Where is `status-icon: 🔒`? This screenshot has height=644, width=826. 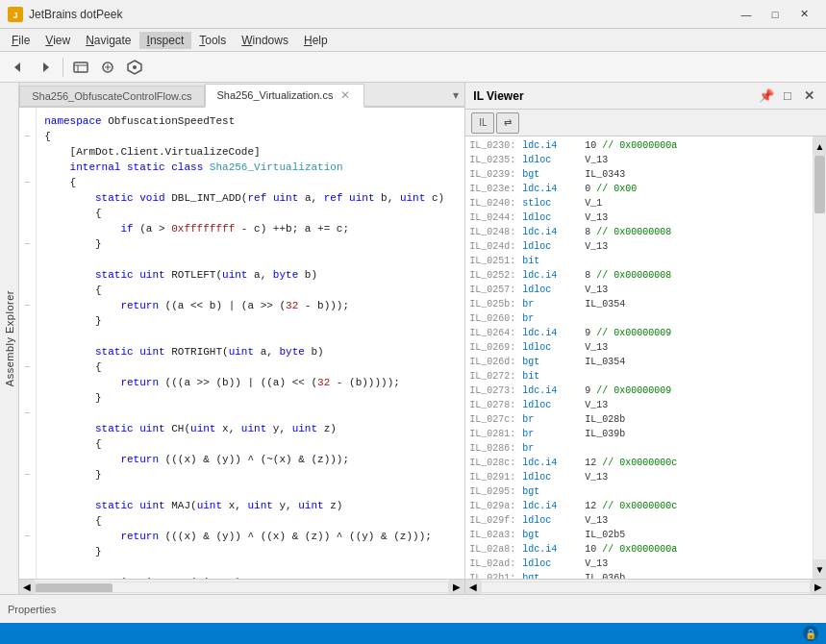
status-icon: 🔒 is located at coordinates (811, 633).